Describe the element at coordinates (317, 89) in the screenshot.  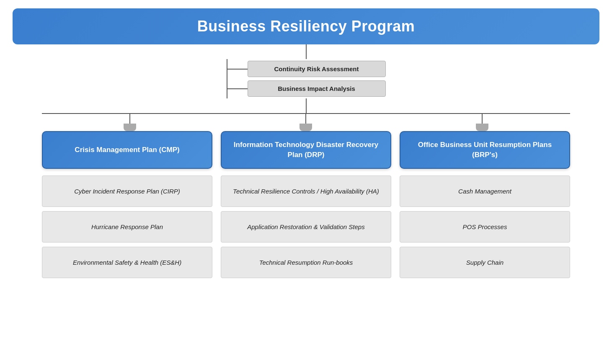
I see `business-impact-box: Business Impact Analysis` at that location.